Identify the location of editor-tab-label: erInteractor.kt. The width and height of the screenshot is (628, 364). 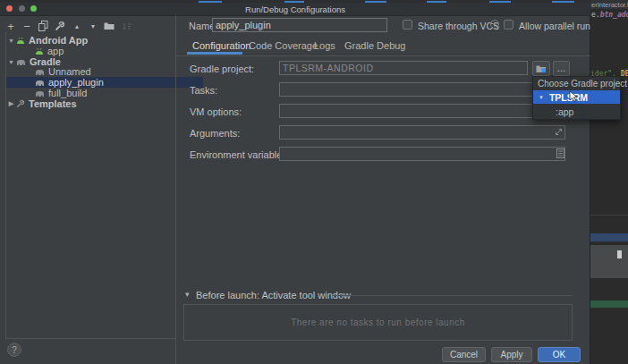
(610, 5).